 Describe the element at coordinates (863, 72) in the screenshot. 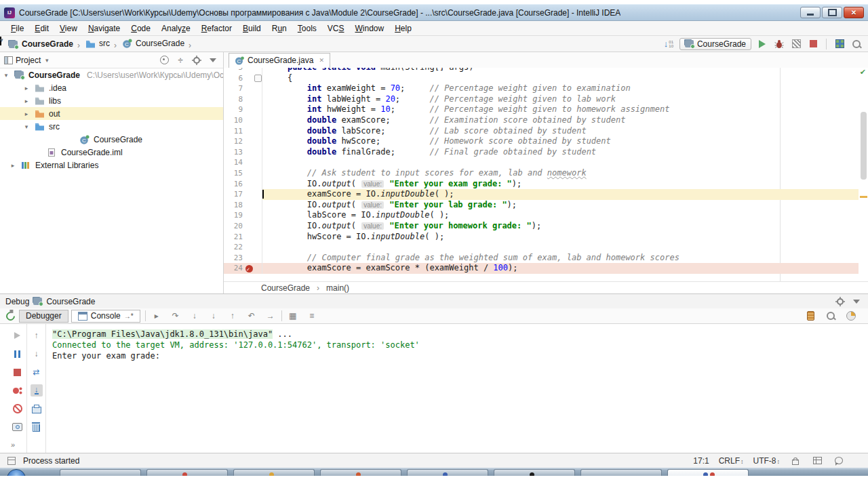

I see `inspections-ok-icon: ✔` at that location.